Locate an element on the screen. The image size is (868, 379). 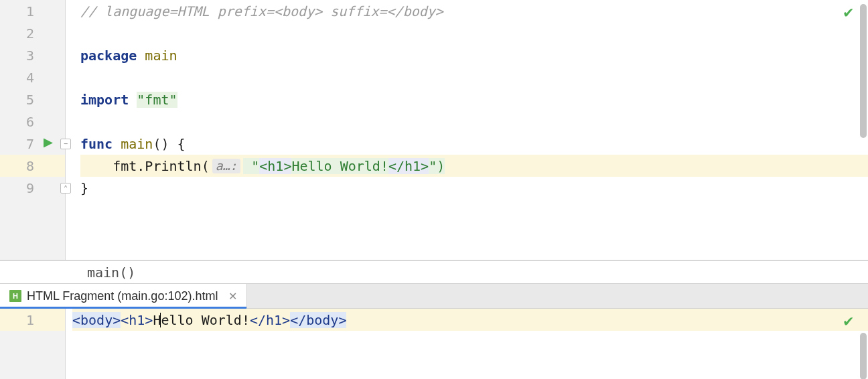
tab-title: HTML Fragment (main.go:102).html is located at coordinates (122, 296).